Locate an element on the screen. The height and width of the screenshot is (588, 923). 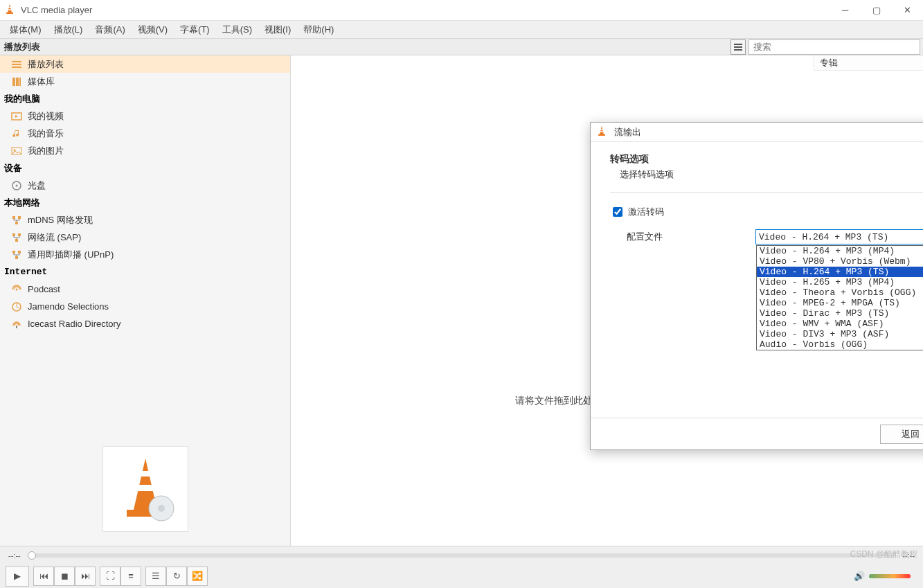
menu-subtitle: 字幕(T) is located at coordinates (195, 30).